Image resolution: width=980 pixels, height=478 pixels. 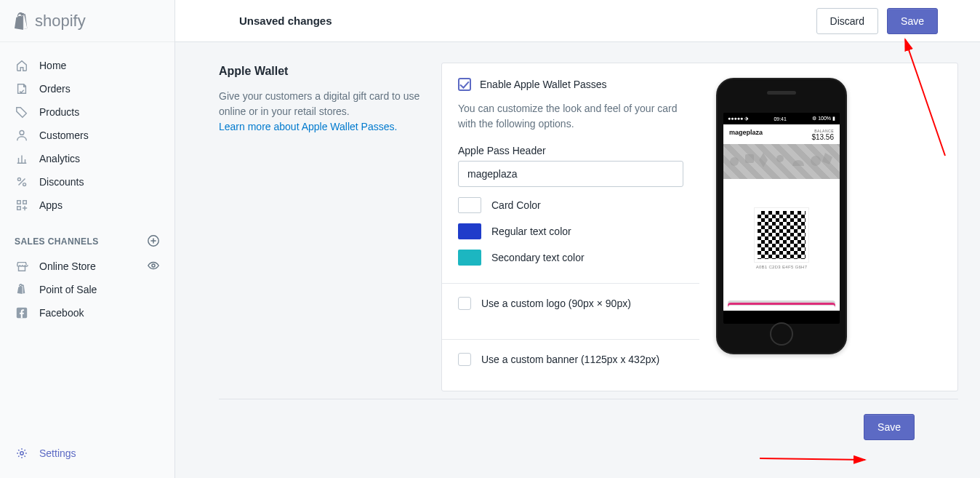 I want to click on primary-nav: Home Orders Products Customers Analytics, so click(x=87, y=239).